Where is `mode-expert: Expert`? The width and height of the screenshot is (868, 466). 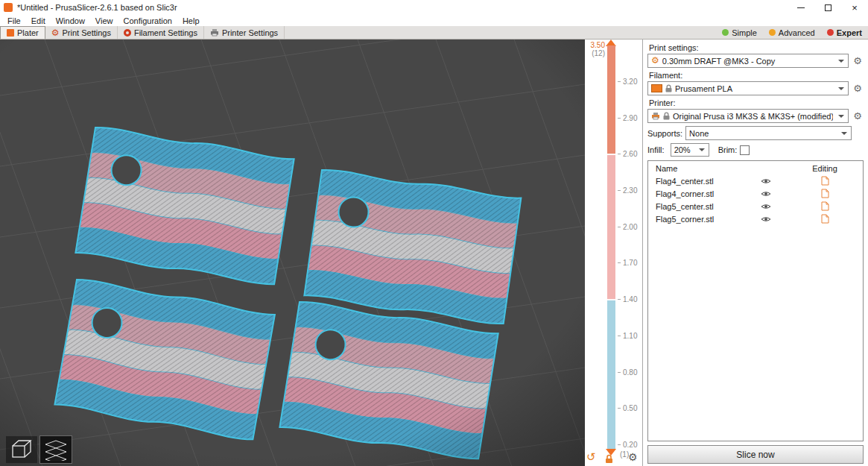
mode-expert: Expert is located at coordinates (845, 33).